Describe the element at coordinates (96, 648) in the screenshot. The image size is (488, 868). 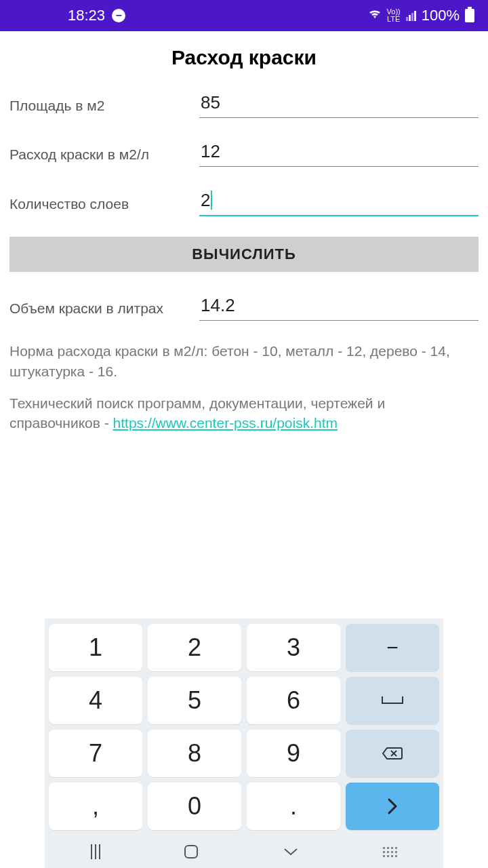
I see `key-1: 1` at that location.